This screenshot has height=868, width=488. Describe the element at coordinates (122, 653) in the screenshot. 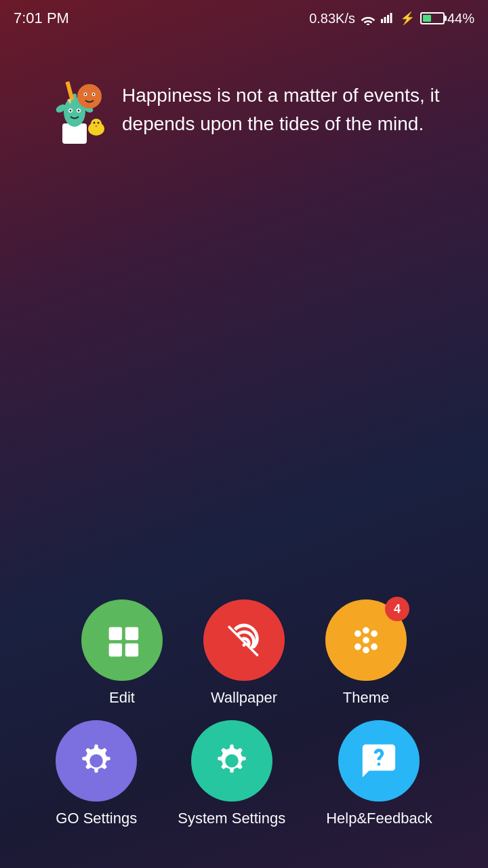

I see `edit-button: Edit` at that location.